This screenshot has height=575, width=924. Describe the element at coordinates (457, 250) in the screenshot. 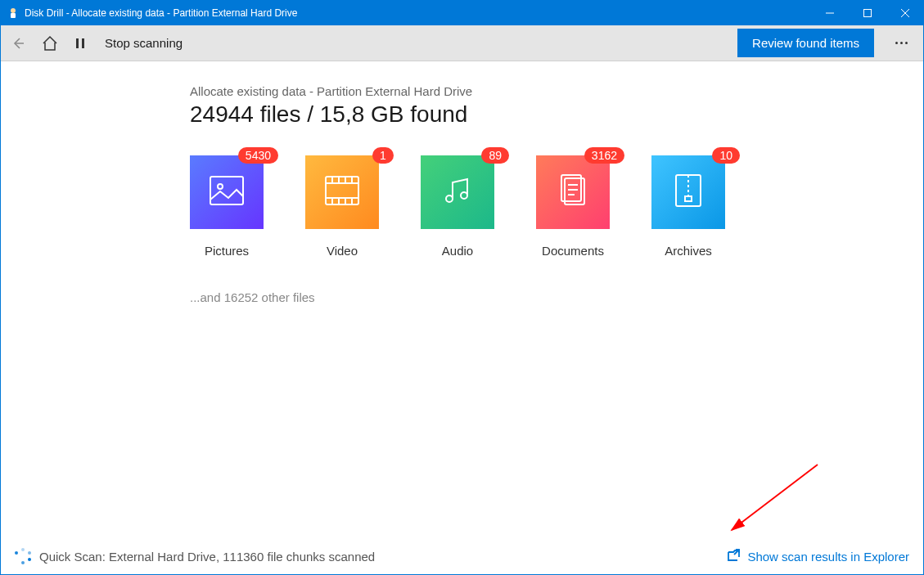

I see `audio-label: Audio` at that location.